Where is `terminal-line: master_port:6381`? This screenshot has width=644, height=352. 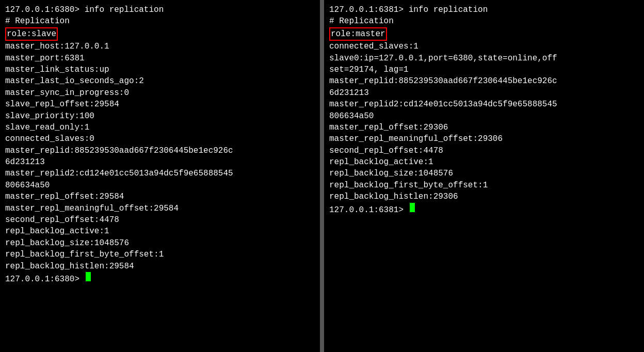
terminal-line: master_port:6381 is located at coordinates (160, 58).